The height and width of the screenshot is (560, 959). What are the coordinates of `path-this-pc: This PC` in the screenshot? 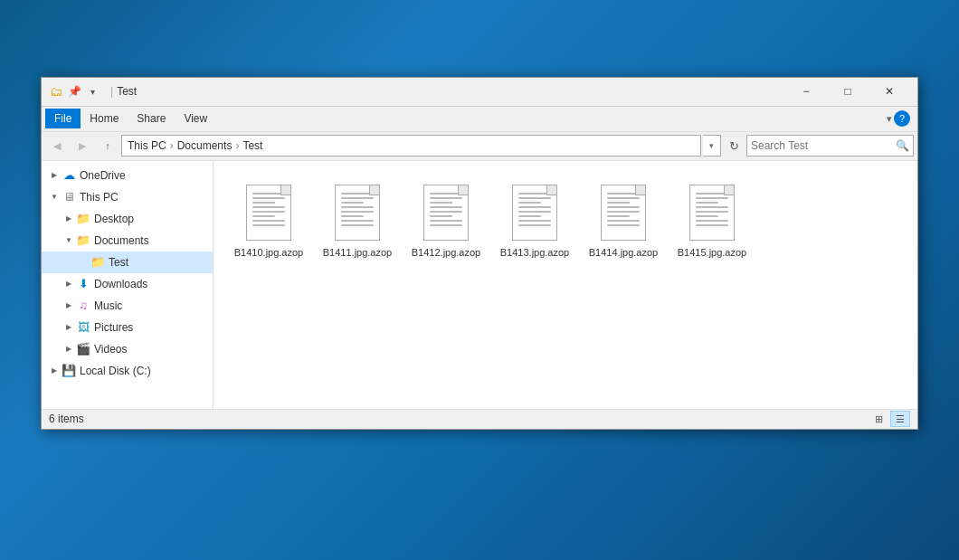 It's located at (147, 146).